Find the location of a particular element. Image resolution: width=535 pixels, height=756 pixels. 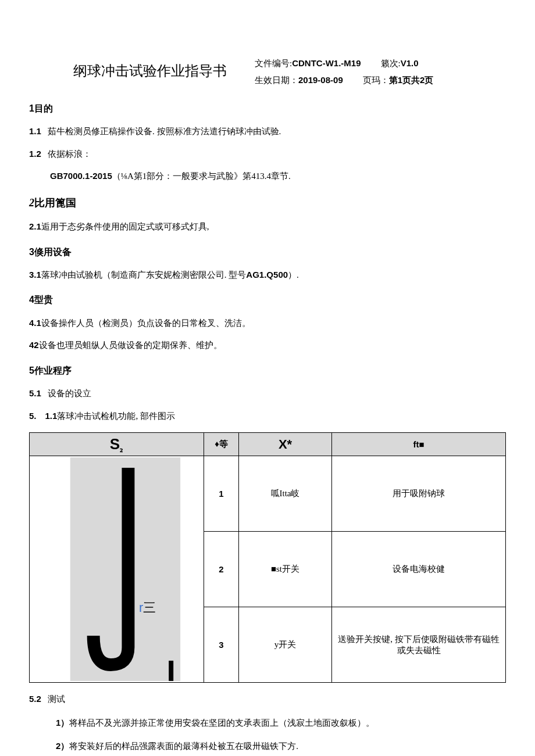

s1-item-2-sub: GB7000.1-2015（⅛A第1部分：一般要求与武脸》第413.4章节. is located at coordinates (268, 177).